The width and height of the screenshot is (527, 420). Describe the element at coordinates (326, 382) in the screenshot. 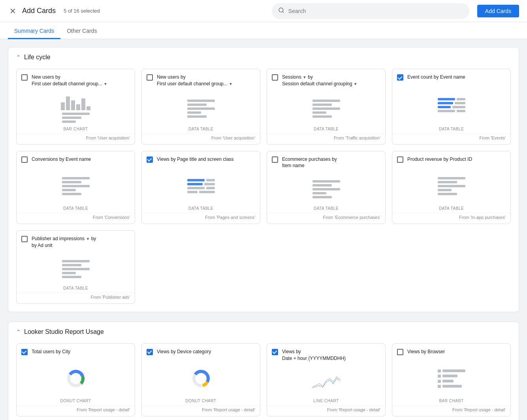

I see `line-chart-visual` at that location.